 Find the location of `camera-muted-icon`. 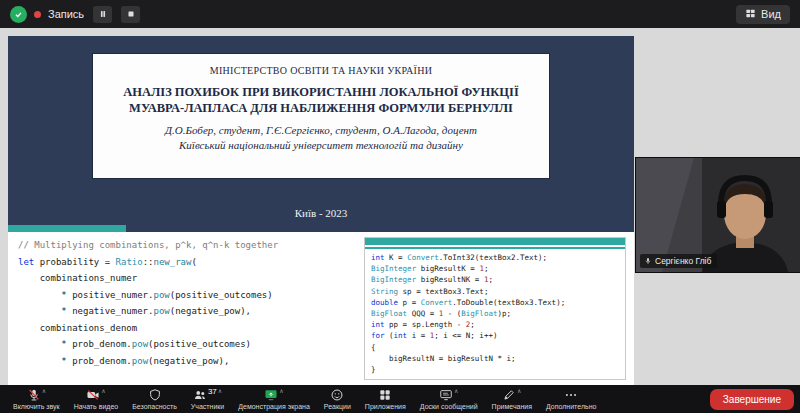

camera-muted-icon is located at coordinates (93, 395).